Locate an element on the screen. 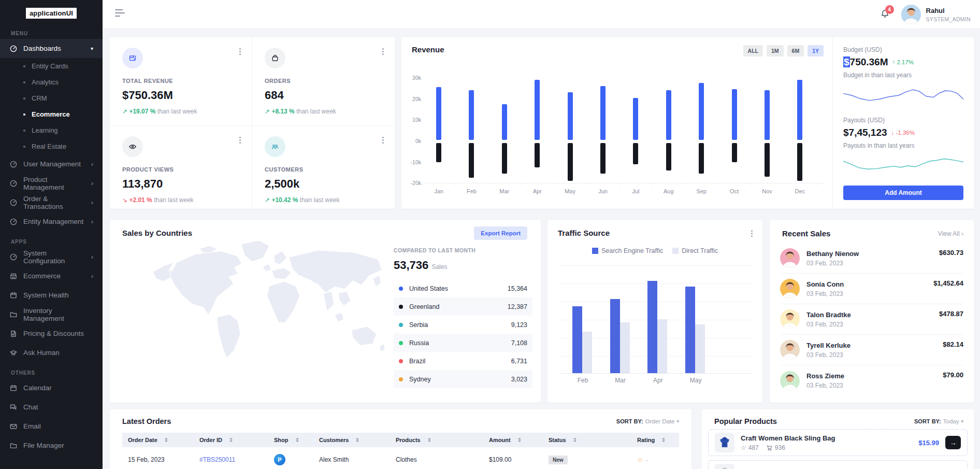 The width and height of the screenshot is (980, 469). recent-sale-row: Ross Zieme03 Feb, 2023$79.00 is located at coordinates (872, 380).